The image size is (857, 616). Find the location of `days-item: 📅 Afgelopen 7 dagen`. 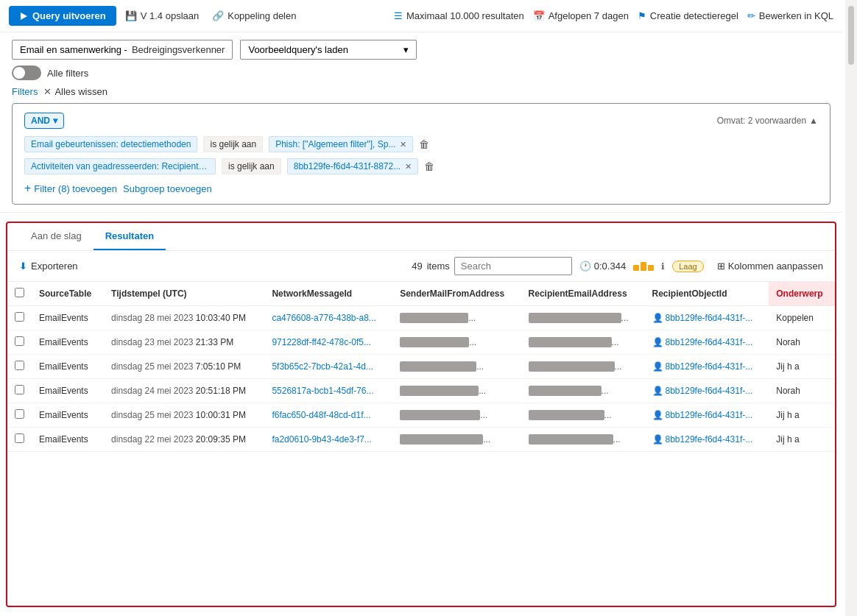

days-item: 📅 Afgelopen 7 dagen is located at coordinates (581, 16).